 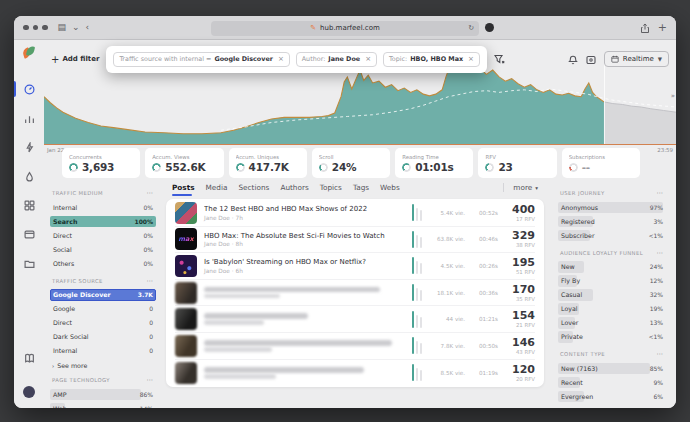 I want to click on post-row: 8.5K vie.01:19s12020 RFV, so click(x=355, y=374).